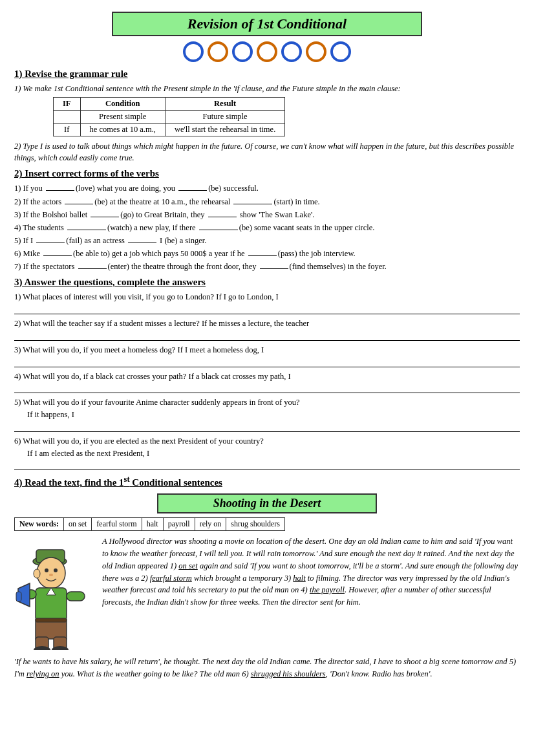  Describe the element at coordinates (267, 481) in the screenshot. I see `section4-header: 4) Read the text, find the 1st Condition…` at that location.